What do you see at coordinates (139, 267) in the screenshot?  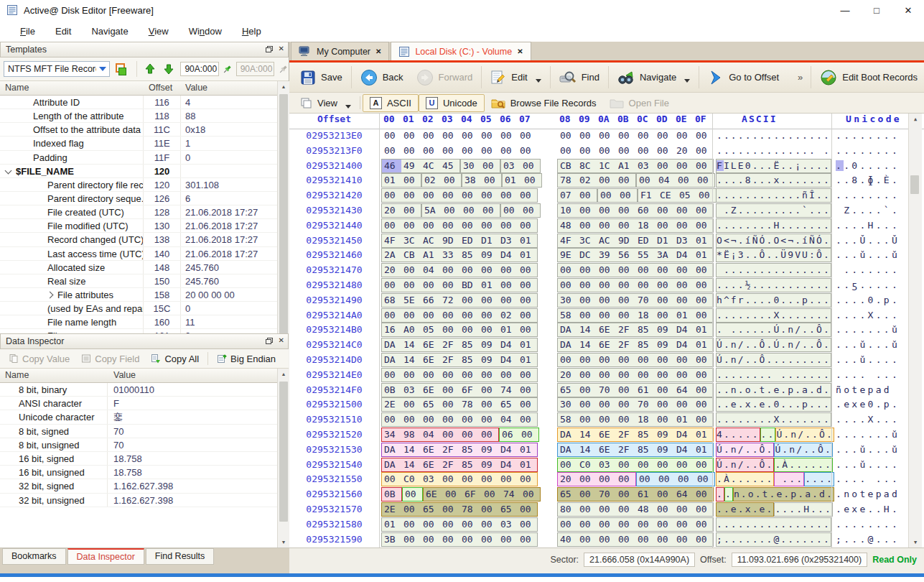 I see `template-row-allocated-size: Allocated size148245.760` at bounding box center [139, 267].